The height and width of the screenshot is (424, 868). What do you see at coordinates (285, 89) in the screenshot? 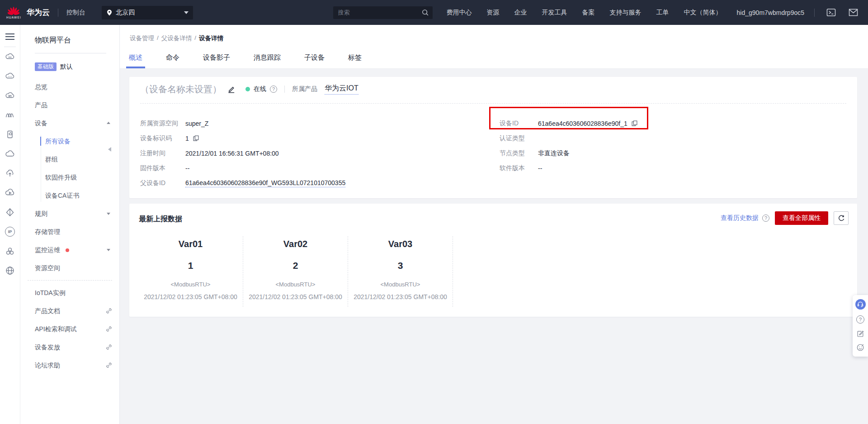
I see `title-divider` at bounding box center [285, 89].